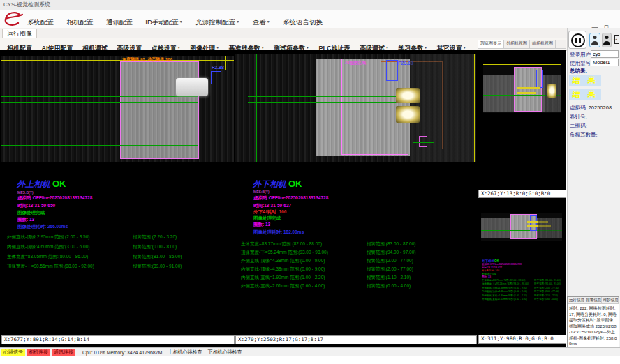  Describe the element at coordinates (585, 95) in the screenshot. I see `result-badge-lower: 结 果` at that location.